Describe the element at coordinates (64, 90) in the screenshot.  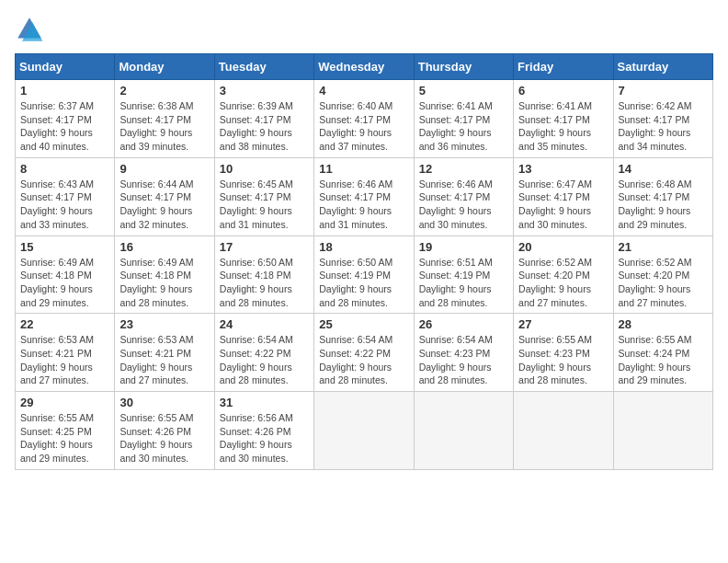
I see `day-number: 1` at that location.